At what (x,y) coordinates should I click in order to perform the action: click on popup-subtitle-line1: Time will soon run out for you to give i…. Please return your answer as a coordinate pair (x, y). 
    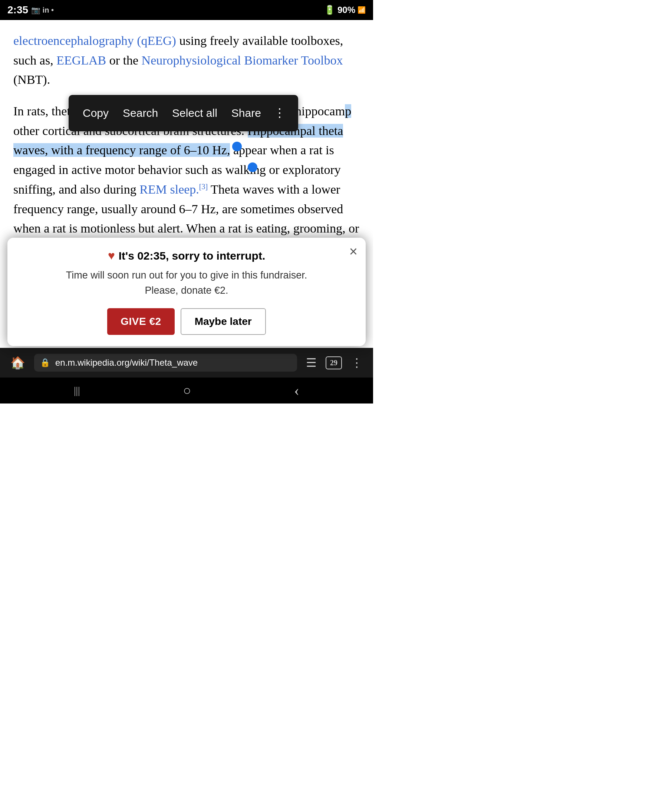
    Looking at the image, I should click on (187, 275).